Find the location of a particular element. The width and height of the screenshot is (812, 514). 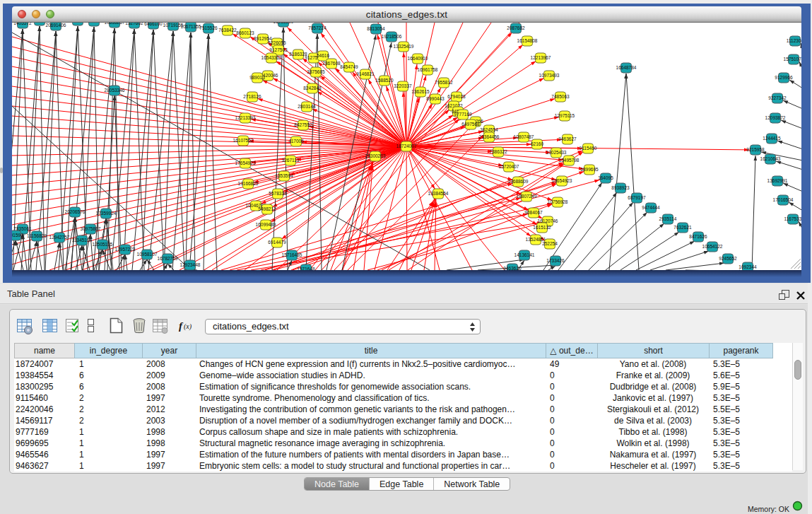

svg-text: 54616 is located at coordinates (323, 55).